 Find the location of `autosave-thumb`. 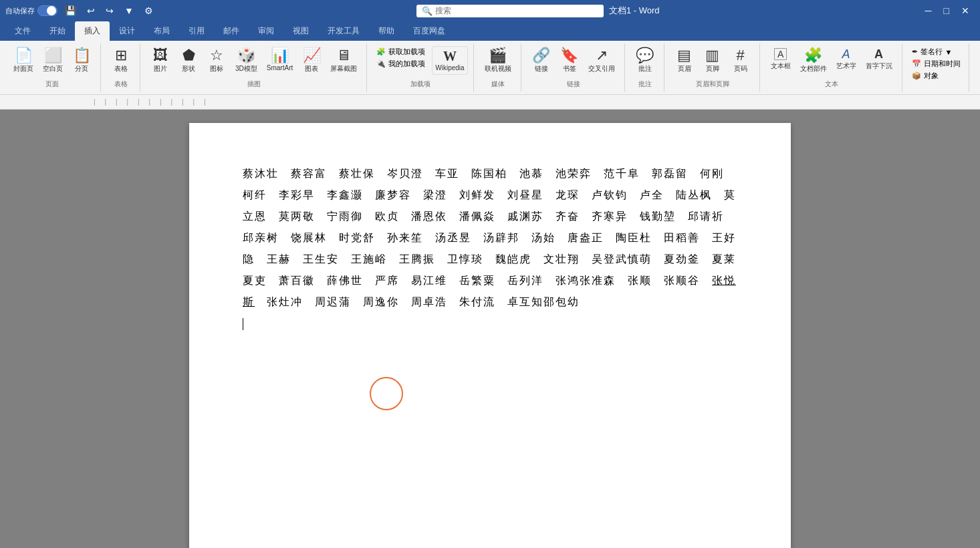

autosave-thumb is located at coordinates (51, 11).